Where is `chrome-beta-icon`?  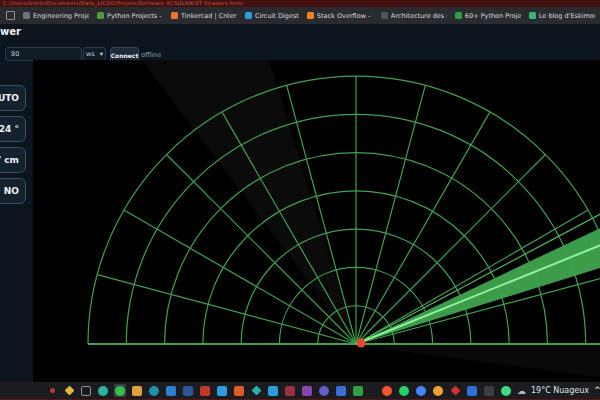
chrome-beta-icon is located at coordinates (438, 390).